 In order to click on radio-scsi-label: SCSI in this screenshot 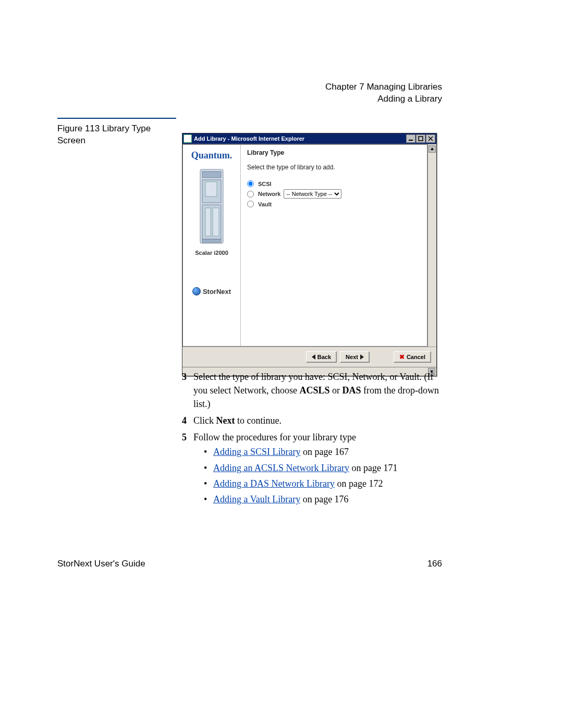, I will do `click(265, 184)`.